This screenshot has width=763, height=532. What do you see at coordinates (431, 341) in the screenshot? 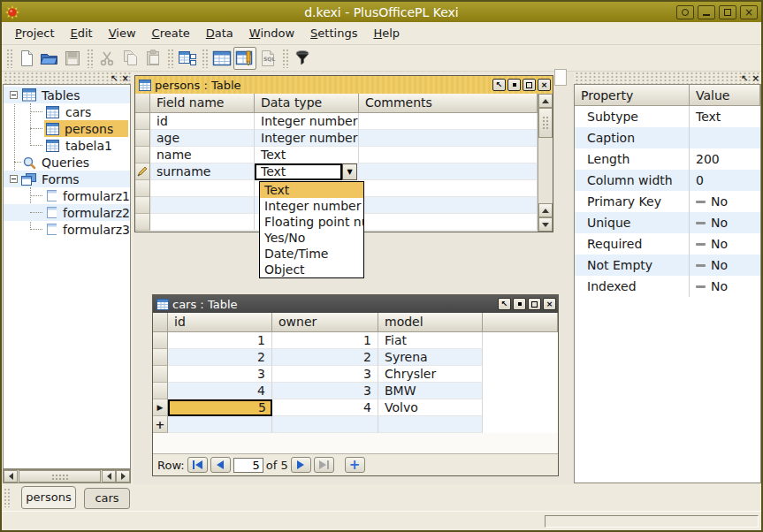
I see `cell-model: Fiat` at bounding box center [431, 341].